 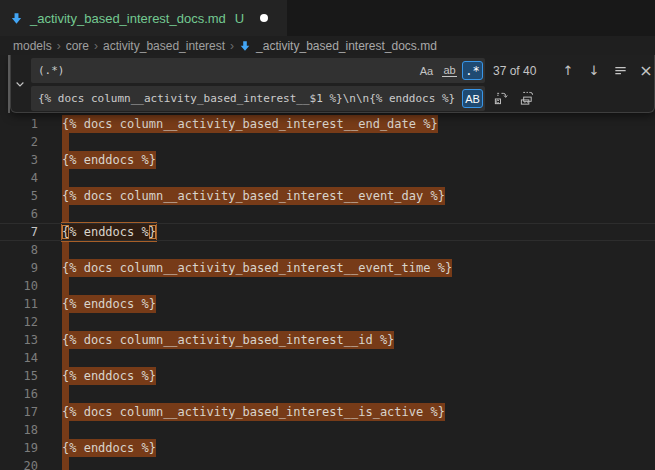 I want to click on editor-line: 20, so click(x=328, y=464).